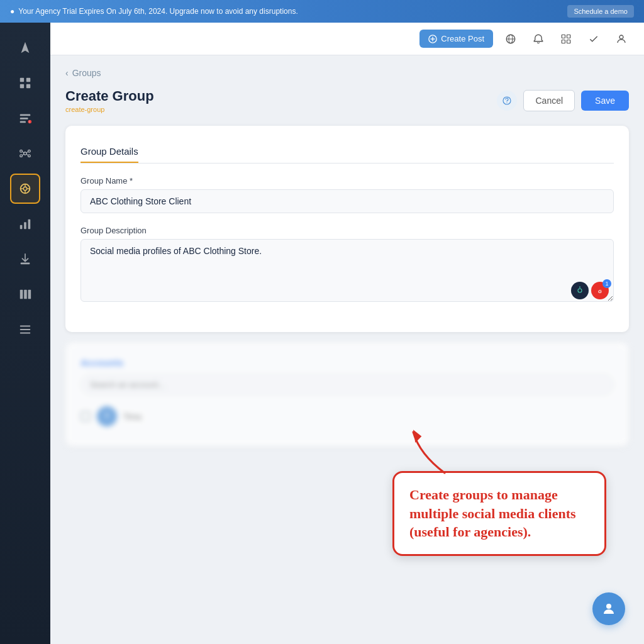 Image resolution: width=644 pixels, height=644 pixels. What do you see at coordinates (25, 118) in the screenshot?
I see `sidebar-item-posts: !` at bounding box center [25, 118].